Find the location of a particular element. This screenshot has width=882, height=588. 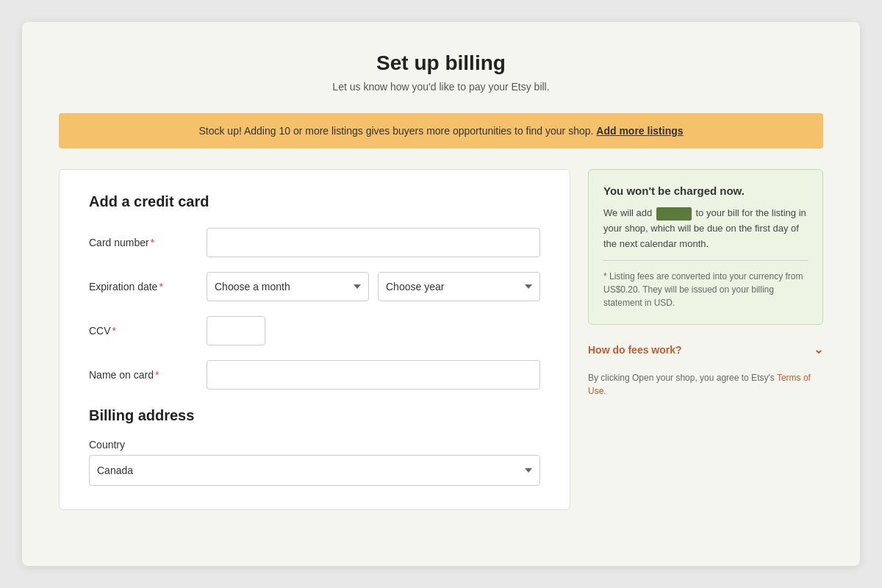

country-label: Country is located at coordinates (315, 445).